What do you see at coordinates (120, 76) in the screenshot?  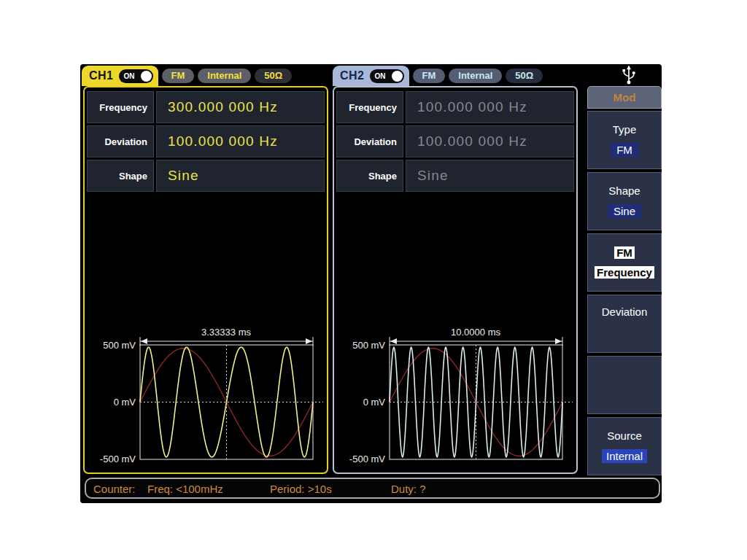 I see `ch1-tab: CH1 ON` at bounding box center [120, 76].